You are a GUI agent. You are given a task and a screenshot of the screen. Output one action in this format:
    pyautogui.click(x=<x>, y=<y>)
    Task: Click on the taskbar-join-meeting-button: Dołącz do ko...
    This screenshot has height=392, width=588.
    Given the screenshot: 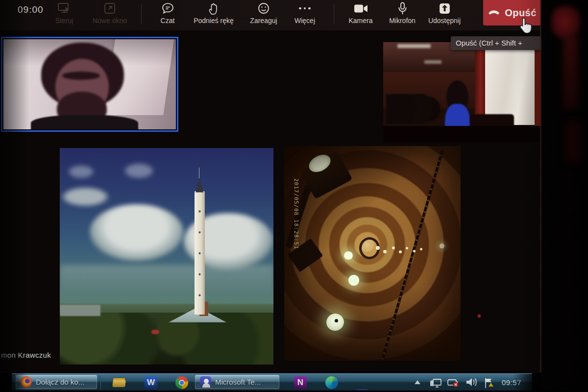 What is the action you would take?
    pyautogui.click(x=56, y=382)
    